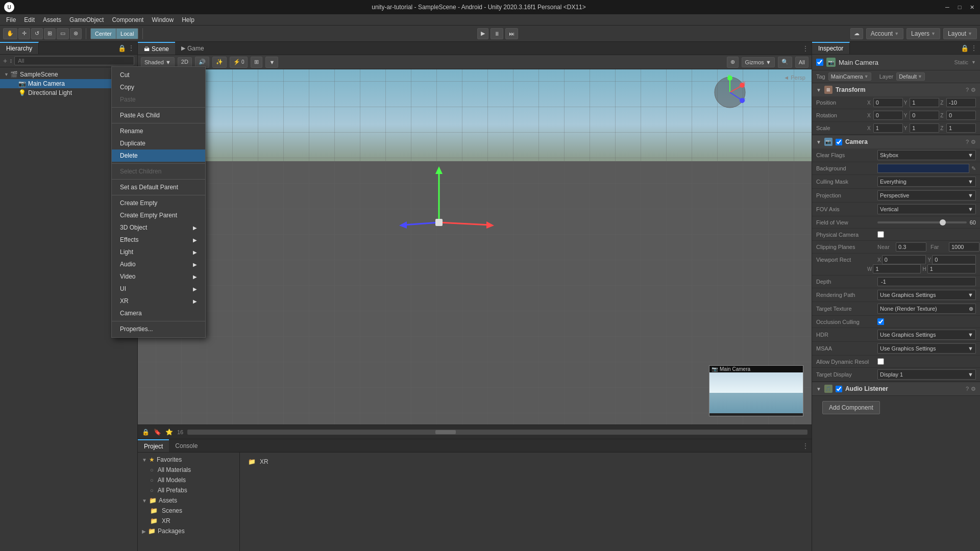  Describe the element at coordinates (831, 48) in the screenshot. I see `inspector-tab: Inspector` at that location.